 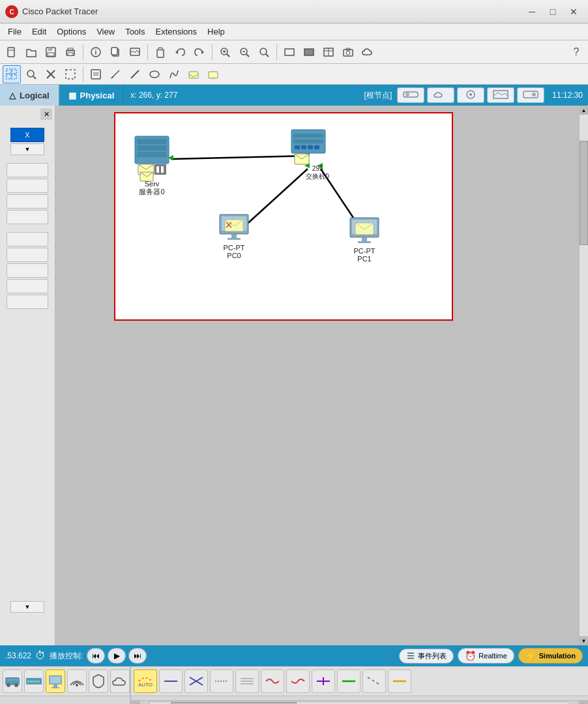 What do you see at coordinates (176, 31) in the screenshot?
I see `menu-extensions: Extensions` at bounding box center [176, 31].